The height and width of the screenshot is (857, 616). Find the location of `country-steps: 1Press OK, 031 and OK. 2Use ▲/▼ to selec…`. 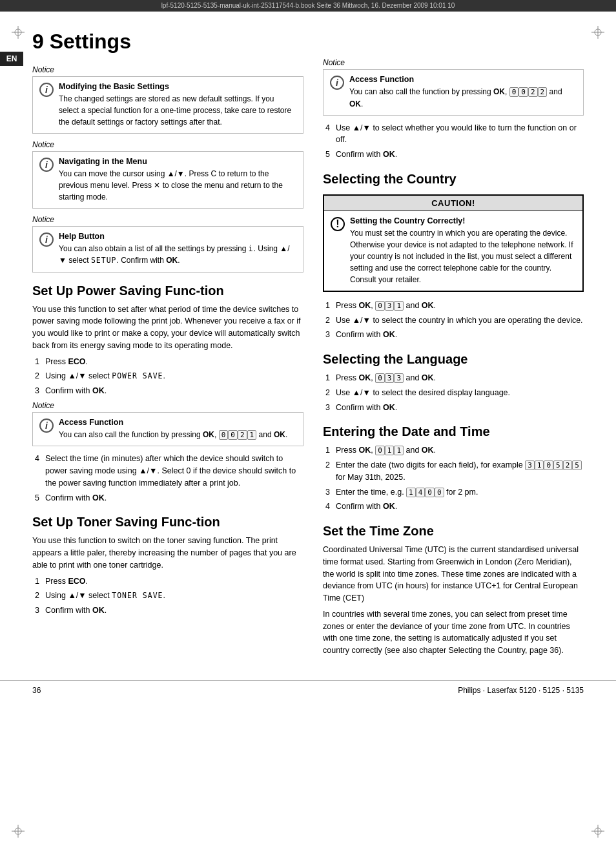

country-steps: 1Press OK, 031 and OK. 2Use ▲/▼ to selec… is located at coordinates (455, 320).